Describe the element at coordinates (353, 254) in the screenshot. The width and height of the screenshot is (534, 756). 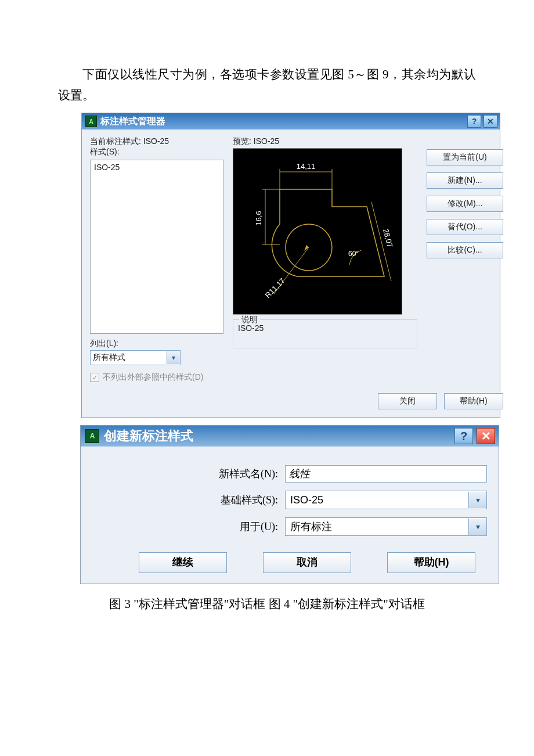
I see `dim-angle: 60°` at that location.